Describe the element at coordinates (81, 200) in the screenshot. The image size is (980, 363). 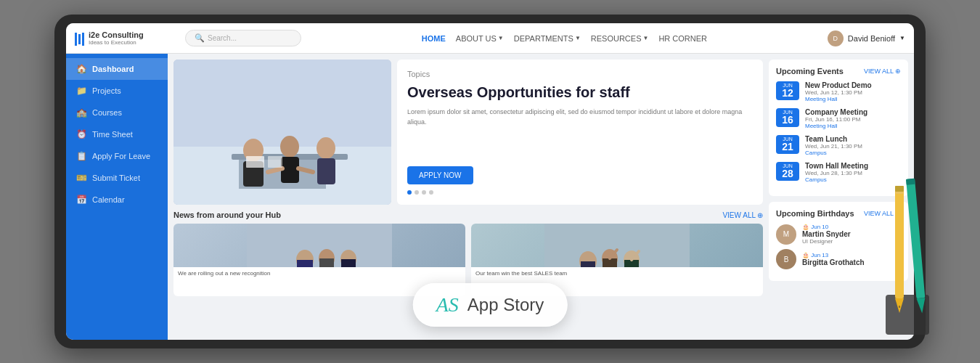
I see `calendar-icon: 📅` at that location.